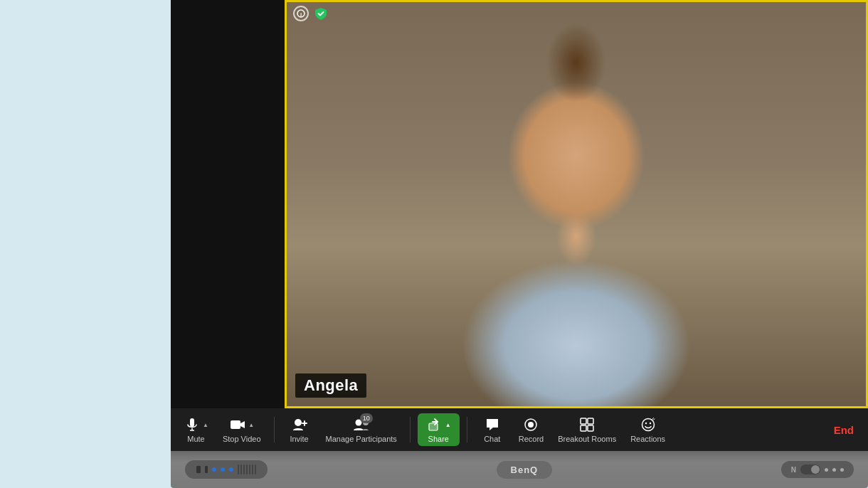 This screenshot has height=488, width=868. I want to click on mute-chevron: ▲, so click(206, 425).